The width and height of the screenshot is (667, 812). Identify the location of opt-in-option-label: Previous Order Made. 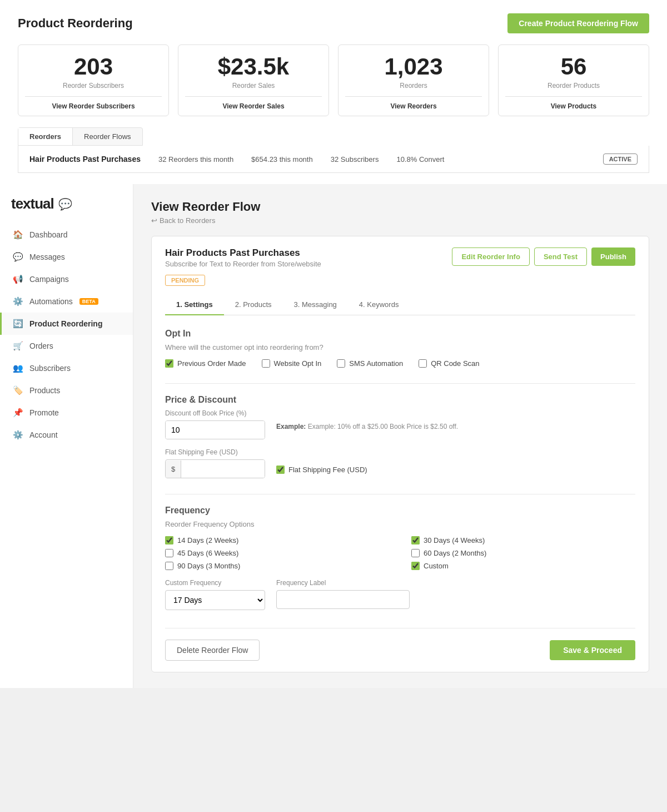
(212, 364).